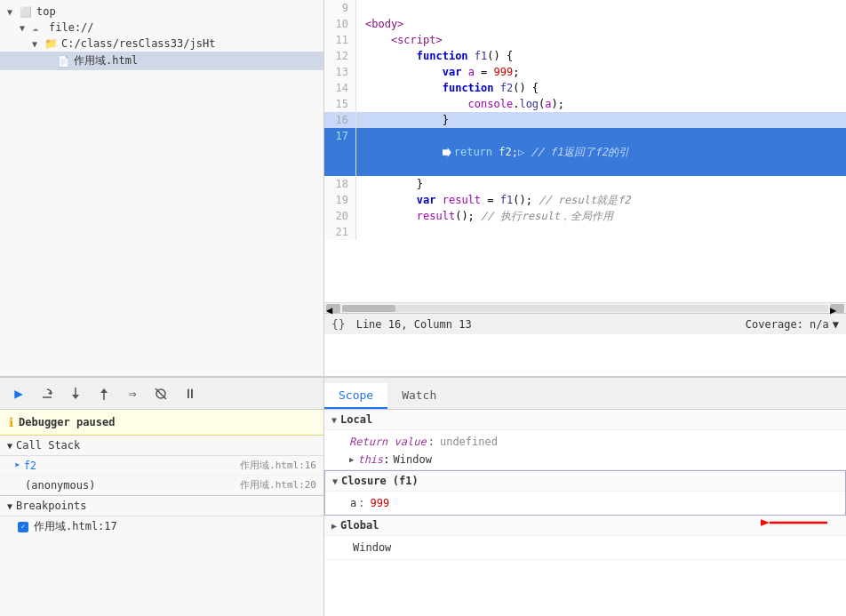  I want to click on scroll-left-btn: ◀, so click(333, 308).